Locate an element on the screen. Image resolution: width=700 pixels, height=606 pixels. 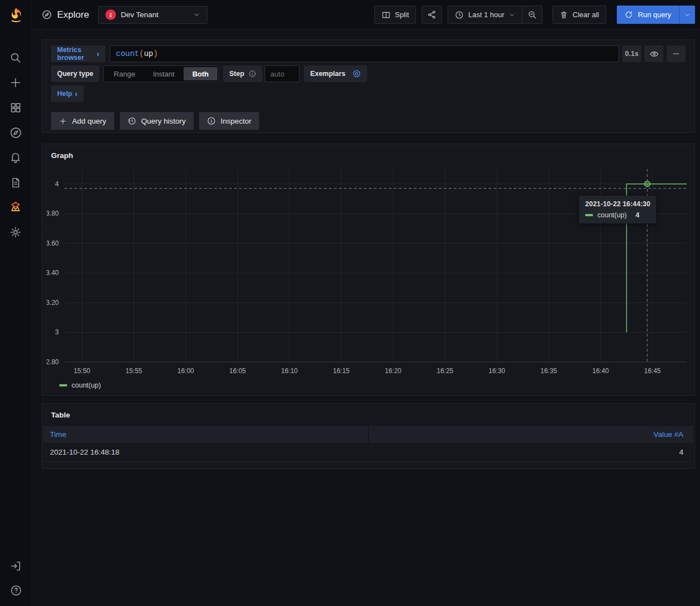
page-title: Explore is located at coordinates (73, 15).